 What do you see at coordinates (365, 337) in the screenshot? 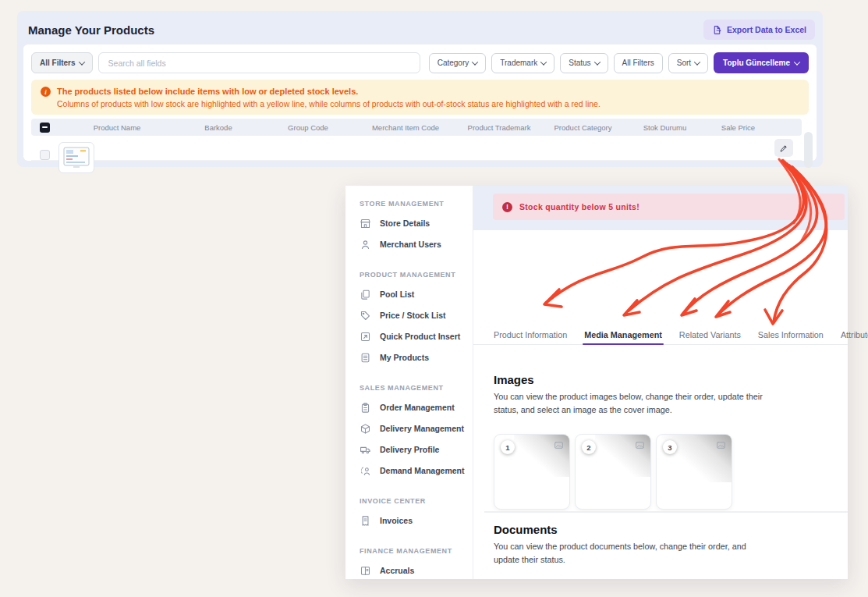
I see `insert-arrow-icon` at bounding box center [365, 337].